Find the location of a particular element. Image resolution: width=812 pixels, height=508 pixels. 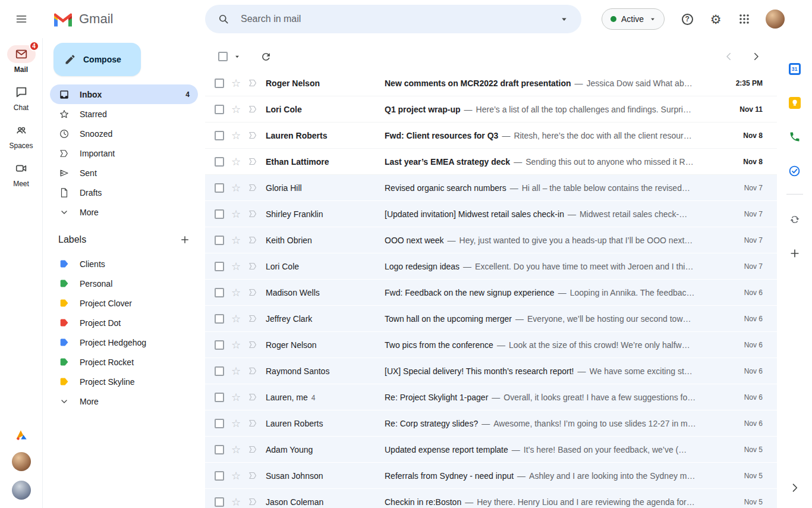

rail-item-chat: Chat is located at coordinates (21, 98).